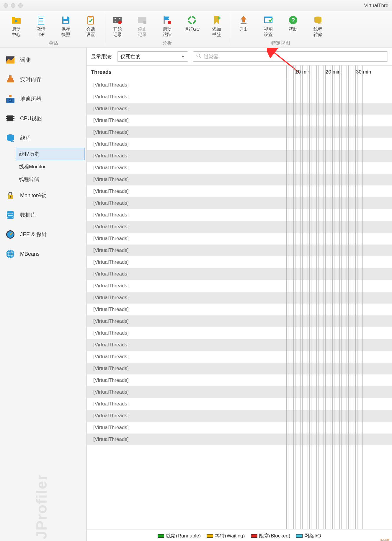  I want to click on maximize-dot, so click(21, 5).